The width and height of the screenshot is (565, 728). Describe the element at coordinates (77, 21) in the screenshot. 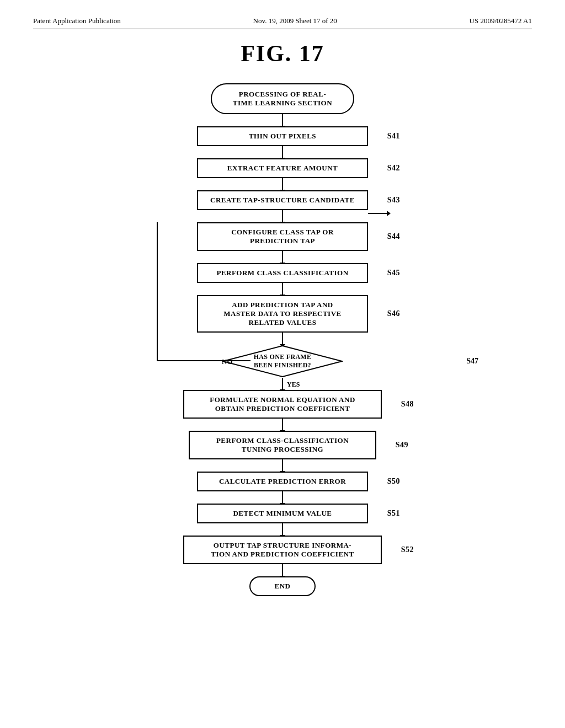

I see `header-left: Patent Application Publication` at that location.